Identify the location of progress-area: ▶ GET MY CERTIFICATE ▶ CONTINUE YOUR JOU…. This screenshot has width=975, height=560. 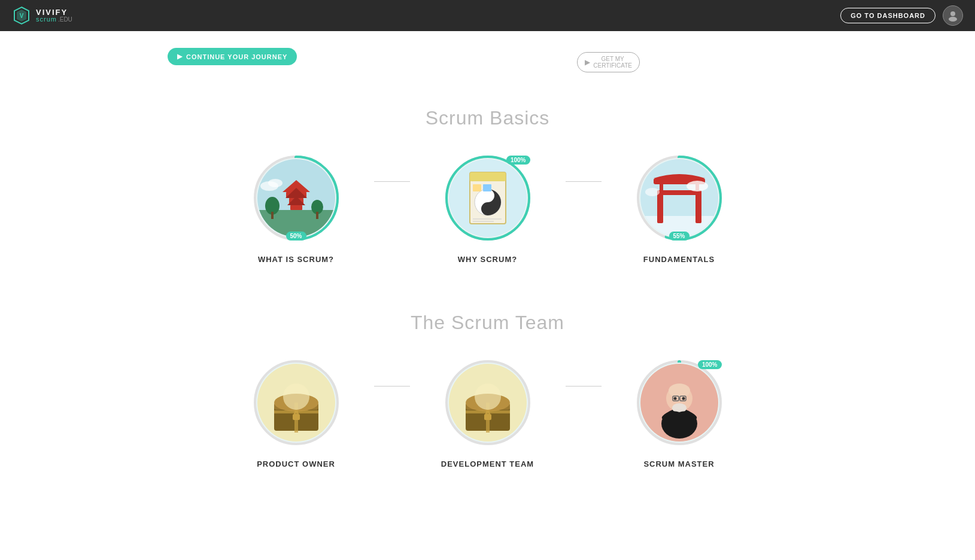
(487, 51).